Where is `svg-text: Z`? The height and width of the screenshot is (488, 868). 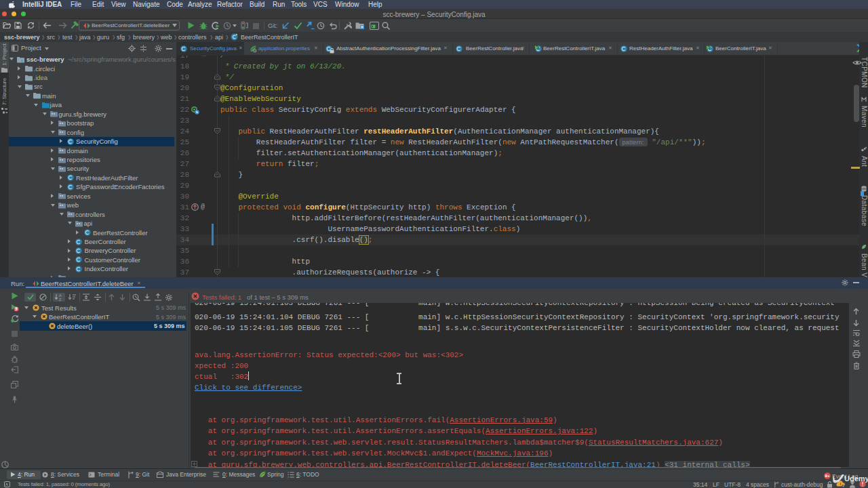
svg-text: Z is located at coordinates (60, 300).